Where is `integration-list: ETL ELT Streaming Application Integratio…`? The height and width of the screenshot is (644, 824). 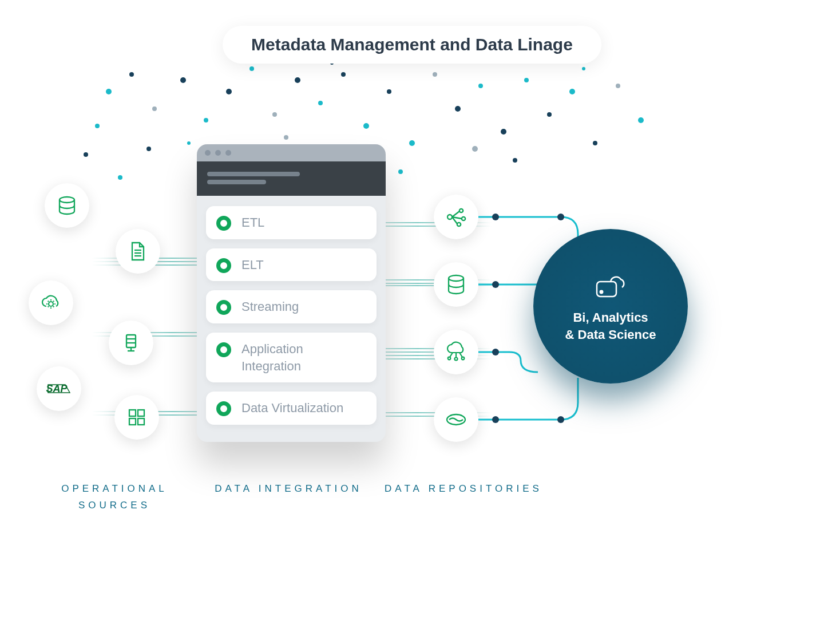 integration-list: ETL ELT Streaming Application Integratio… is located at coordinates (291, 319).